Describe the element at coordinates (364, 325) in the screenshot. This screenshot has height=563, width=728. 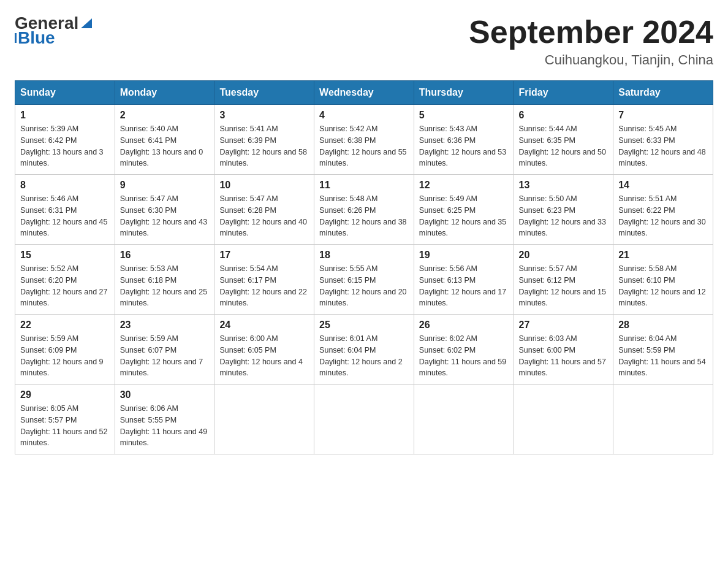
I see `day-number: 25` at that location.